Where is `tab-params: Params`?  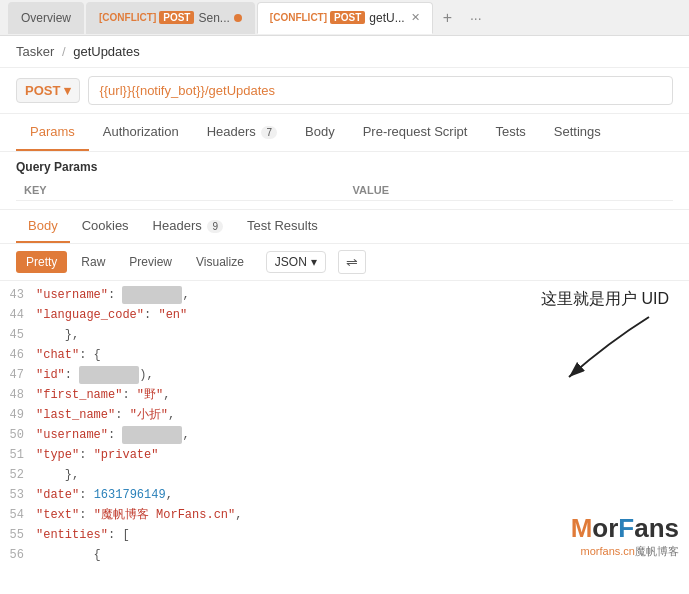 tab-params: Params is located at coordinates (52, 132).